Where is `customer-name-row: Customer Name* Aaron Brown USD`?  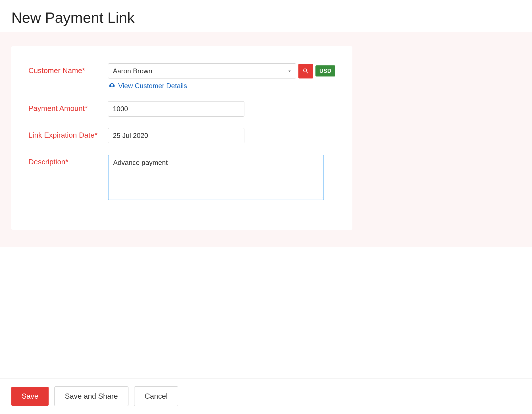 customer-name-row: Customer Name* Aaron Brown USD is located at coordinates (182, 77).